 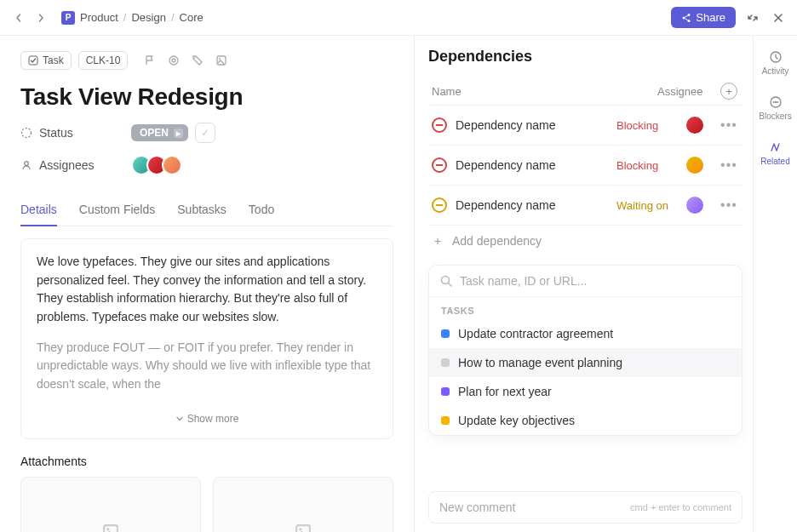 I want to click on assignees-row: Assignees, so click(x=207, y=165).